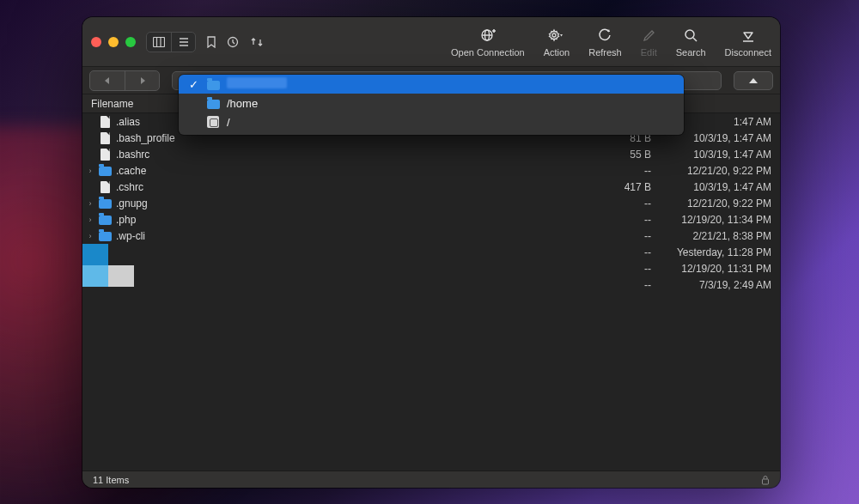 The width and height of the screenshot is (859, 504). Describe the element at coordinates (431, 268) in the screenshot. I see `file-row: --12/19/20, 11:31 PM` at that location.